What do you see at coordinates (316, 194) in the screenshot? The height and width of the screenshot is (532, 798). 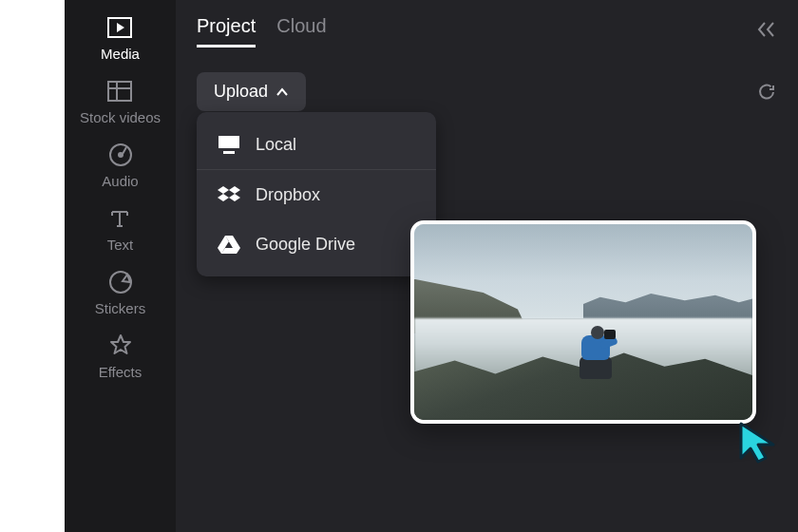 I see `upload-dropdown: Local Dropbox Google Drive` at bounding box center [316, 194].